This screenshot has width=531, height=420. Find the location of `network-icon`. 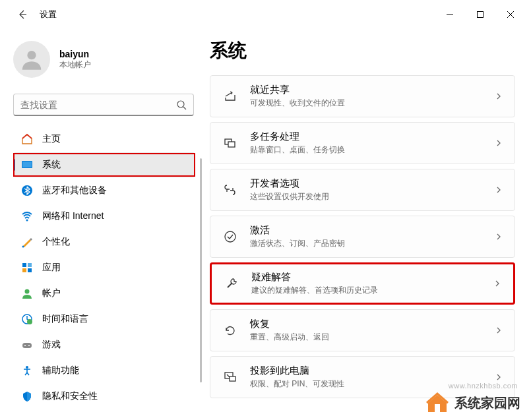

network-icon is located at coordinates (27, 216).